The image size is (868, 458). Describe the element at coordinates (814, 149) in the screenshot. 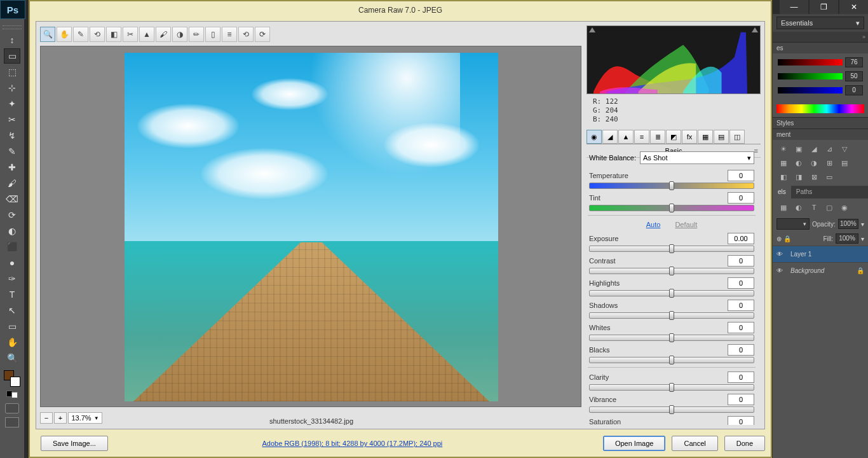

I see `adj-icon: ◢` at that location.